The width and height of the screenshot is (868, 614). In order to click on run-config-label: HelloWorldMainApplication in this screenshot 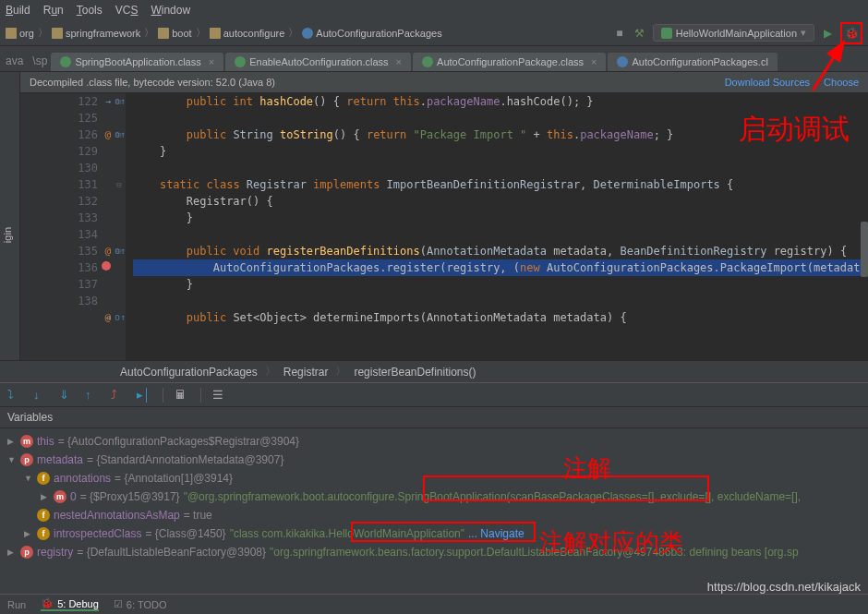, I will do `click(737, 33)`.